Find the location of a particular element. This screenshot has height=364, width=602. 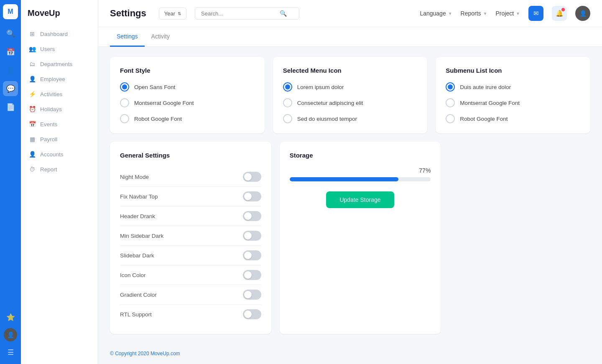

tab-settings: Settings is located at coordinates (127, 37).